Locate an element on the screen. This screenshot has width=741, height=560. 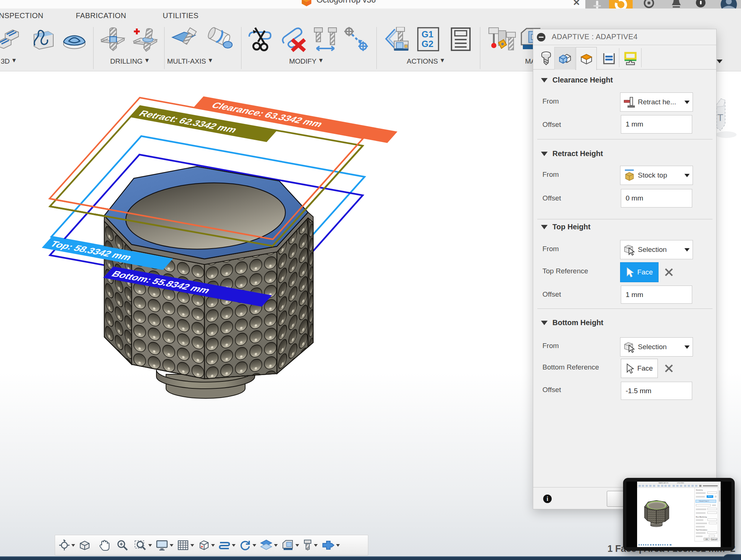
help-icon is located at coordinates (701, 4).